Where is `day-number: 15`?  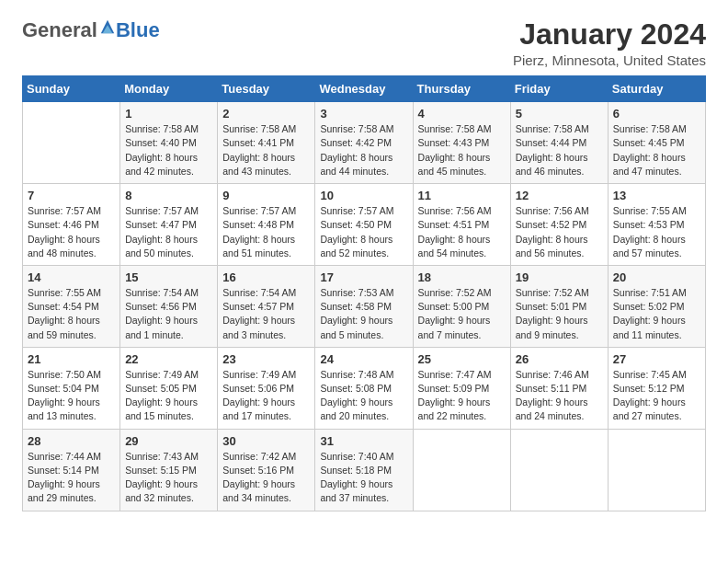
day-number: 15 is located at coordinates (169, 278).